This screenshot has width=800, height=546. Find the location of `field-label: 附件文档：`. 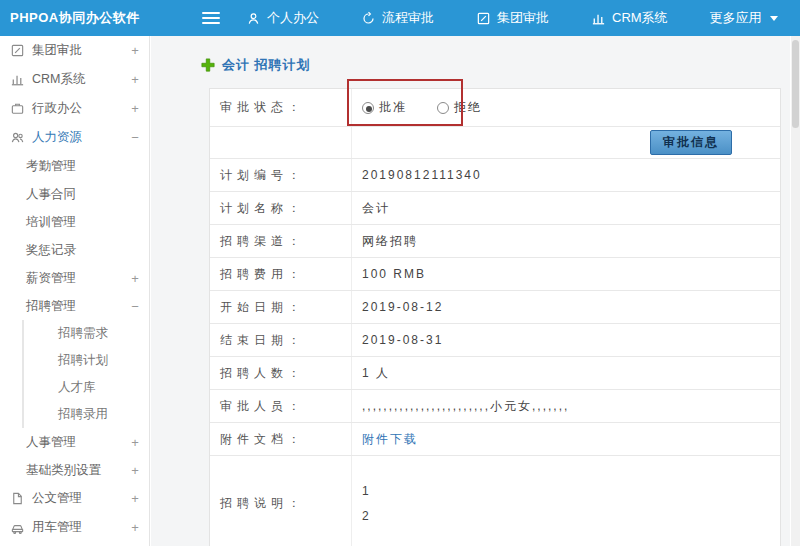

field-label: 附件文档： is located at coordinates (281, 439).